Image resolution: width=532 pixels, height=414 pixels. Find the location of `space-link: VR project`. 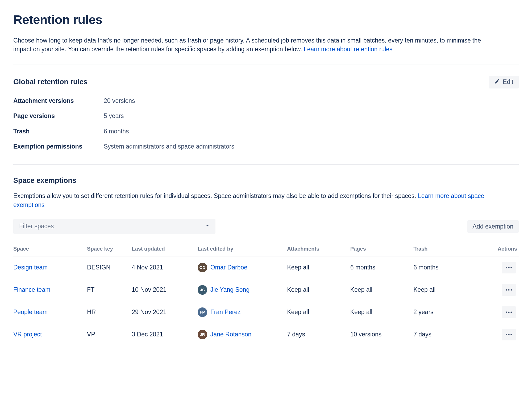

space-link: VR project is located at coordinates (28, 334).